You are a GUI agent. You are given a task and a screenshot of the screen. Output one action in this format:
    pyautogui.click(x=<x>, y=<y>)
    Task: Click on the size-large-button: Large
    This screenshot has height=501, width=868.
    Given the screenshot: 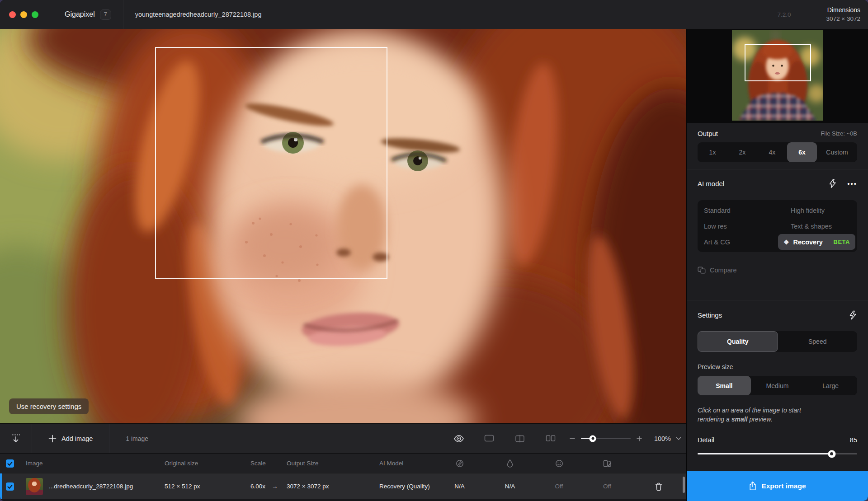 What is the action you would take?
    pyautogui.click(x=830, y=386)
    